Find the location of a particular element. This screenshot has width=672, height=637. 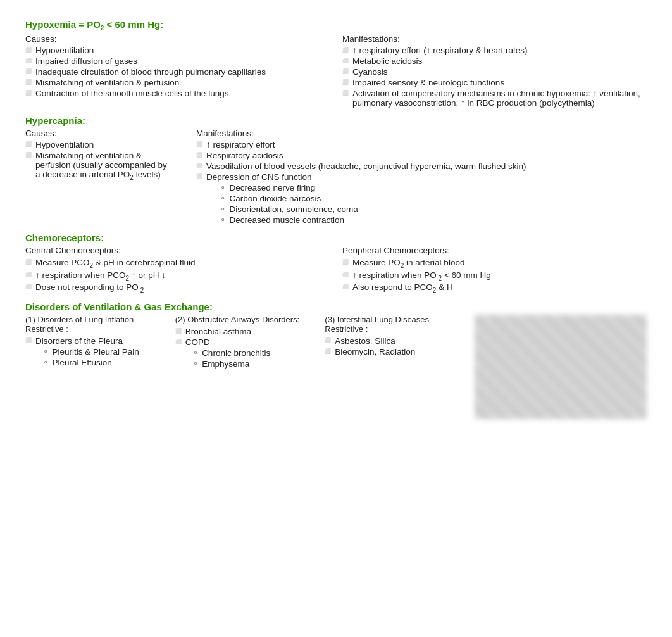

list-item: Measure PO2 in arterial blood is located at coordinates (495, 263).